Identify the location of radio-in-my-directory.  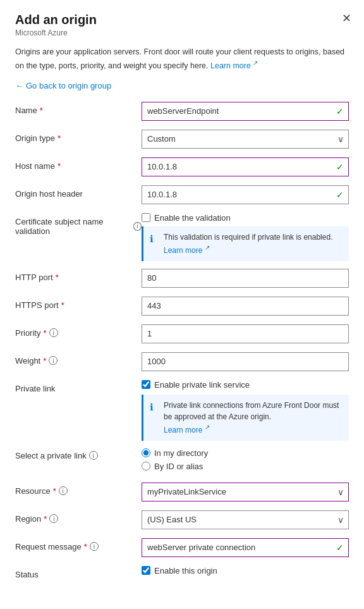
(146, 453).